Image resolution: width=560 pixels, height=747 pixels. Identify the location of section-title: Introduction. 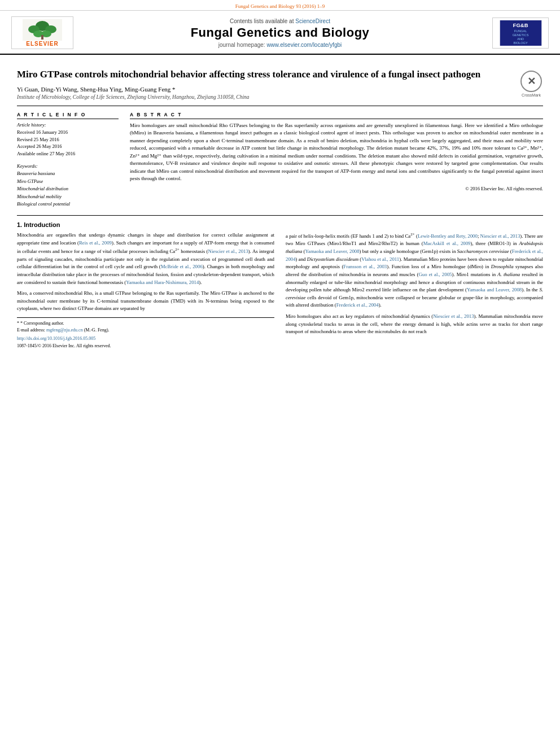
(42, 225).